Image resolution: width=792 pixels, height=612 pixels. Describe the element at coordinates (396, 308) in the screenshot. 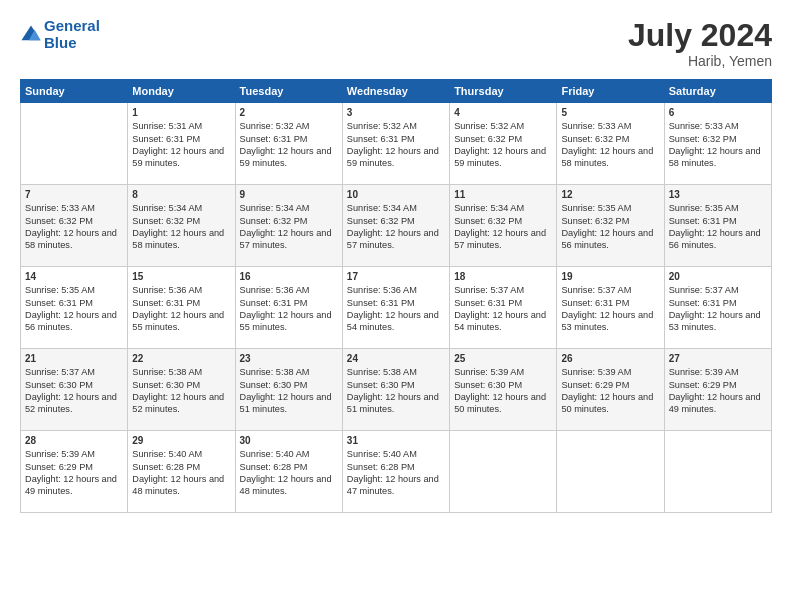

I see `calendar-cell: 17Sunrise: 5:36 AMSunset: 6:31 PMDayligh…` at that location.